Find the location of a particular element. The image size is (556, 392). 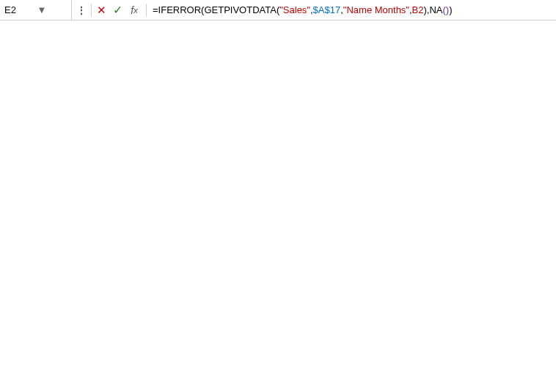

chevron-down-icon: ▼ is located at coordinates (53, 10).